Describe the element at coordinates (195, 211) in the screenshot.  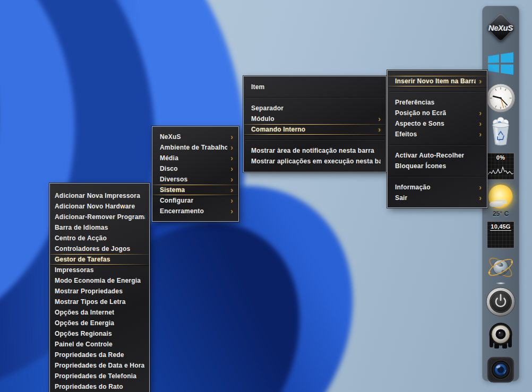
I see `menu-item: Encerramento›` at that location.